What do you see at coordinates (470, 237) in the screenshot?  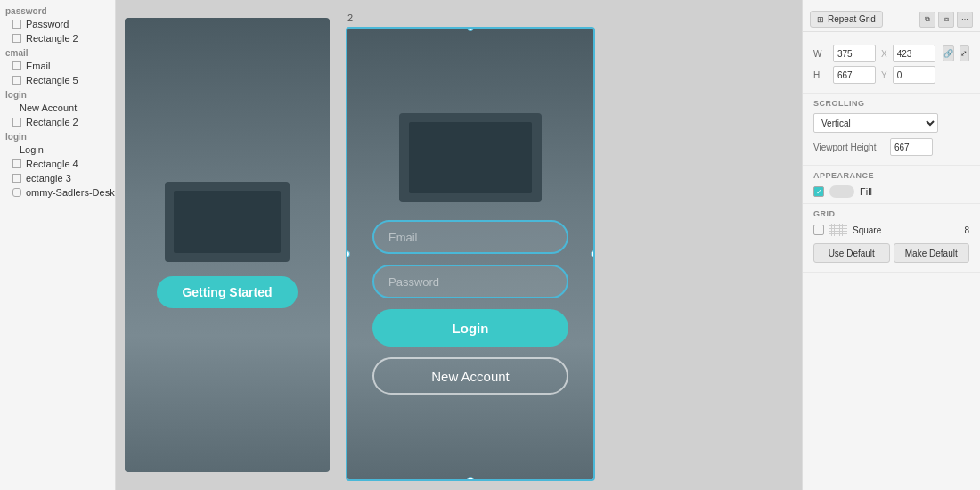 I see `email-input` at bounding box center [470, 237].